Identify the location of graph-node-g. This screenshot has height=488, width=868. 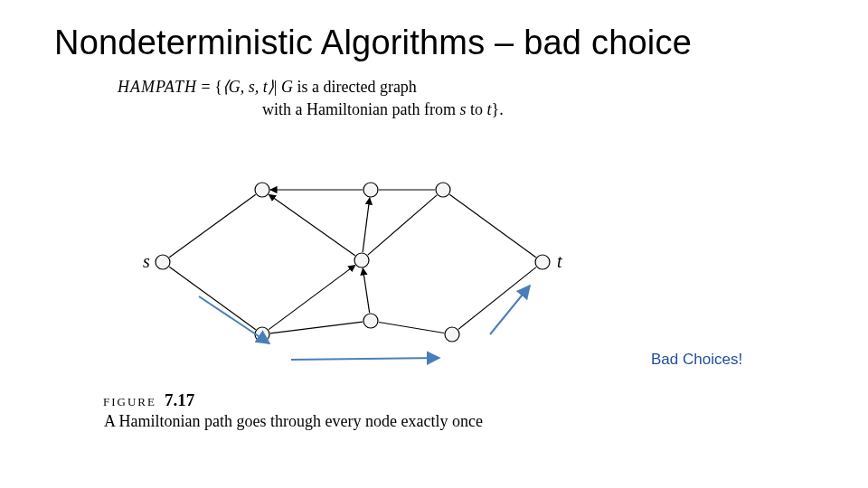
(452, 334).